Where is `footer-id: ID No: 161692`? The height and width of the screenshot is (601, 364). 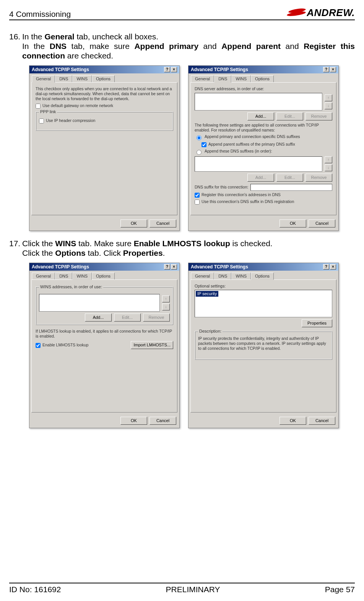 footer-id: ID No: 161692 is located at coordinates (35, 590).